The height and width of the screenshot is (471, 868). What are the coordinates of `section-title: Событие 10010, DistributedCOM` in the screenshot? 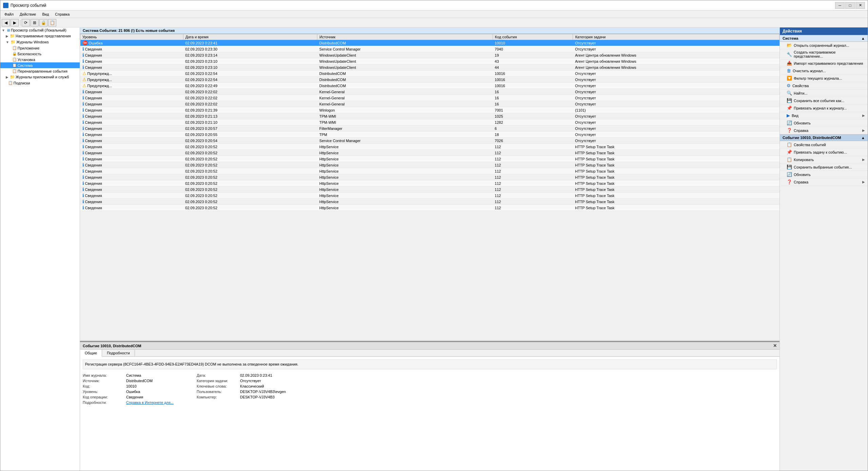 It's located at (812, 138).